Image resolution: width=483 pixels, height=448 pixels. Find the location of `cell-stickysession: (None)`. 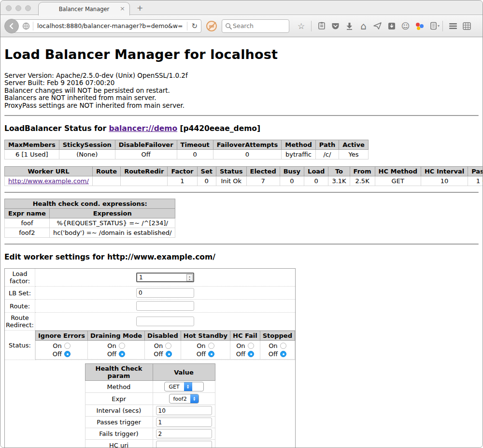

cell-stickysession: (None) is located at coordinates (87, 155).